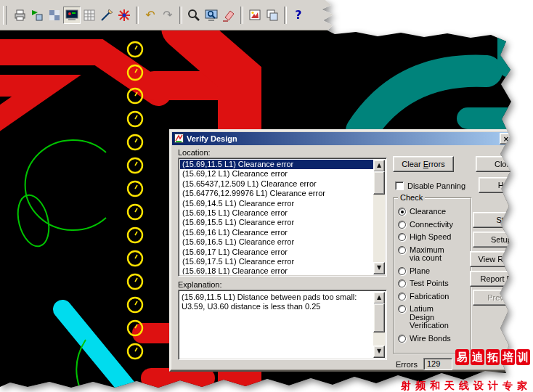 The image size is (533, 392). What do you see at coordinates (506, 139) in the screenshot?
I see `close-icon: ×` at bounding box center [506, 139].